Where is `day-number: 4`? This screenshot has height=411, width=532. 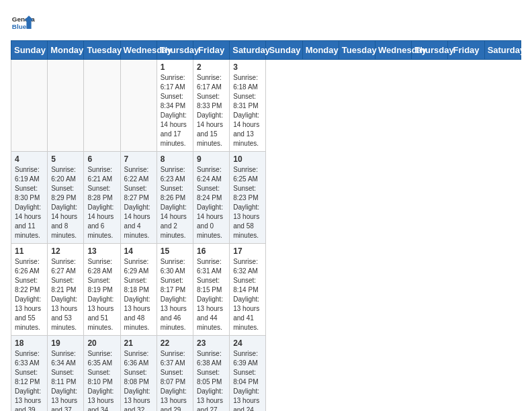
day-number: 4 is located at coordinates (30, 159).